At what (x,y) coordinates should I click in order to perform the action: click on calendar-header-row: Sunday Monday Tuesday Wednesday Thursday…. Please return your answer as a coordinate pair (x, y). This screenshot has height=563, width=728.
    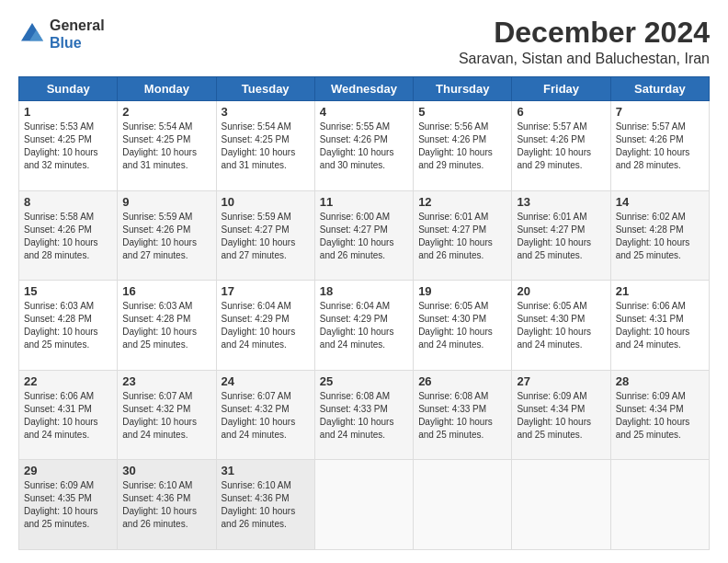
    Looking at the image, I should click on (364, 89).